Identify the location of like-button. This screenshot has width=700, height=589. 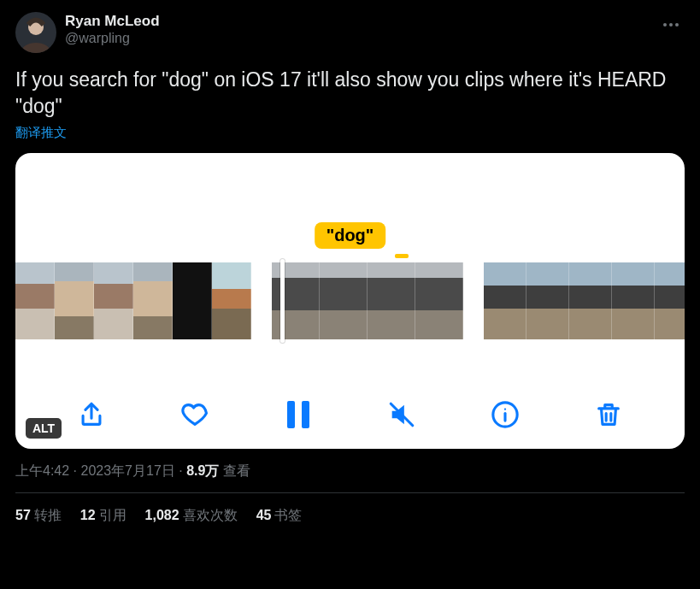
(195, 415).